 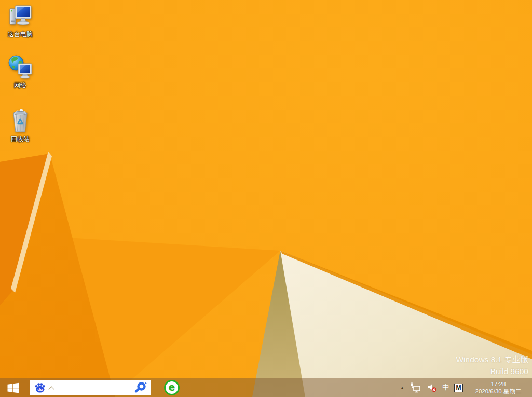 I want to click on taskbar: du e ▲, so click(x=266, y=388).